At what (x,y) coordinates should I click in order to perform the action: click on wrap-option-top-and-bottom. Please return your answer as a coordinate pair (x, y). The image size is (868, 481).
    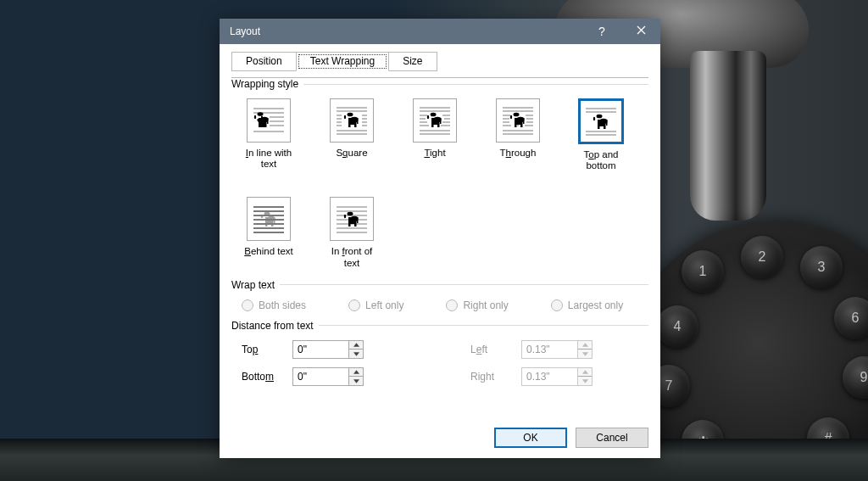
    Looking at the image, I should click on (601, 121).